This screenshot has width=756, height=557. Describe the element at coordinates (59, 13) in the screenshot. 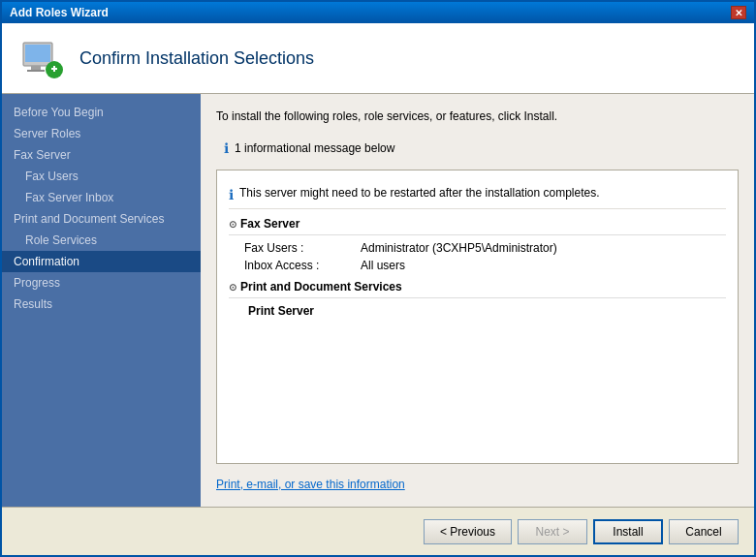

I see `window-title: Add Roles Wizard` at that location.